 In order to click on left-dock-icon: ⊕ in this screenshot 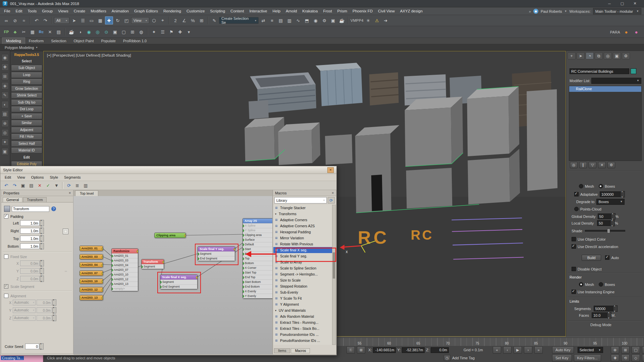, I will do `click(5, 123)`.